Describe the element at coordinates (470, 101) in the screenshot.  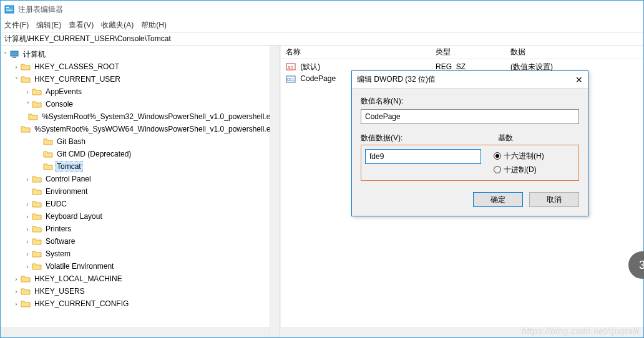
I see `value-name-label: 数值名称(N):` at that location.